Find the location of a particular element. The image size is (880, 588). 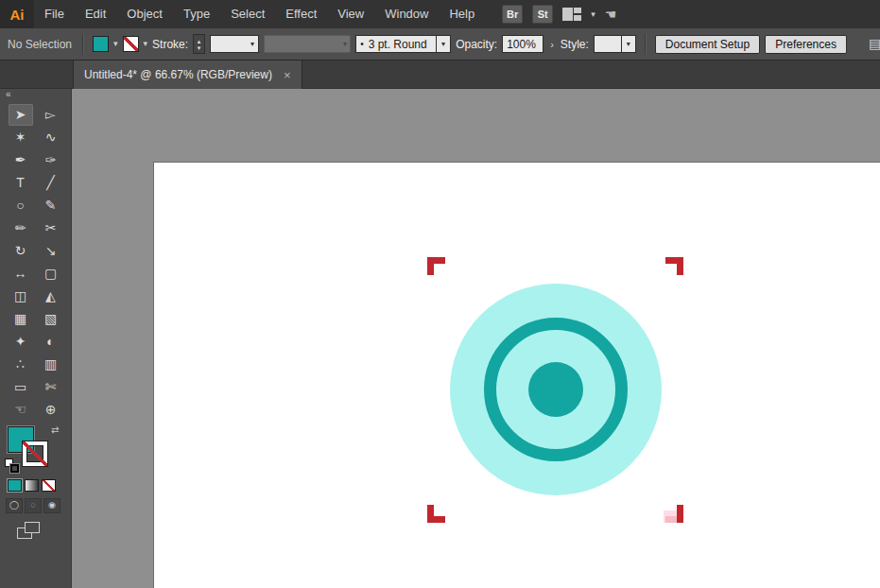

screen-mode-icon is located at coordinates (28, 530).